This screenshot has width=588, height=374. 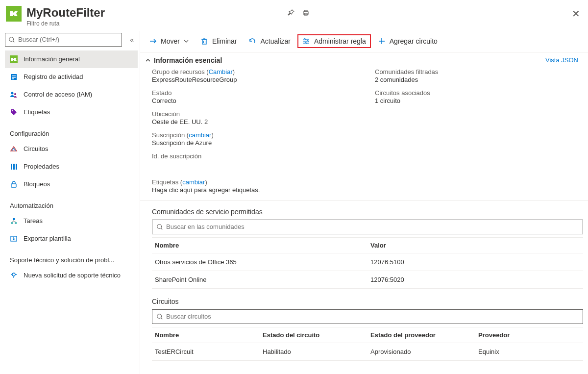 What do you see at coordinates (368, 262) in the screenshot?
I see `table-row: Otros servicios de Office 365 12076:5100` at bounding box center [368, 262].